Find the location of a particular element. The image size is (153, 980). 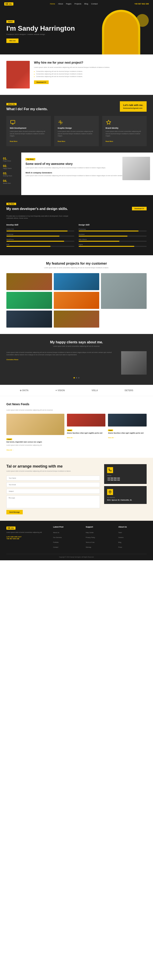

service-card-web: Web Development Lorem ipsum dolor sit am… is located at coordinates (29, 131).